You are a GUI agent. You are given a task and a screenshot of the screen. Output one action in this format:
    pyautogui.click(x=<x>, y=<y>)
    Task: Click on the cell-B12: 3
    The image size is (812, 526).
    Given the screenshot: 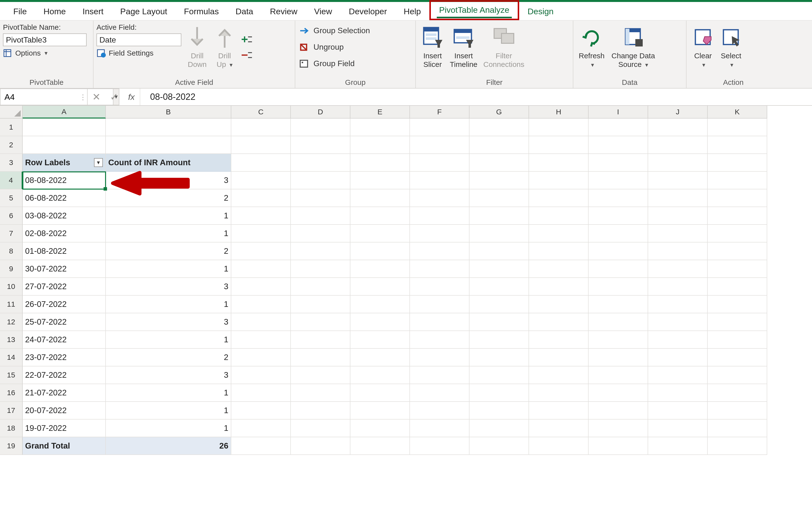 What is the action you would take?
    pyautogui.click(x=169, y=322)
    